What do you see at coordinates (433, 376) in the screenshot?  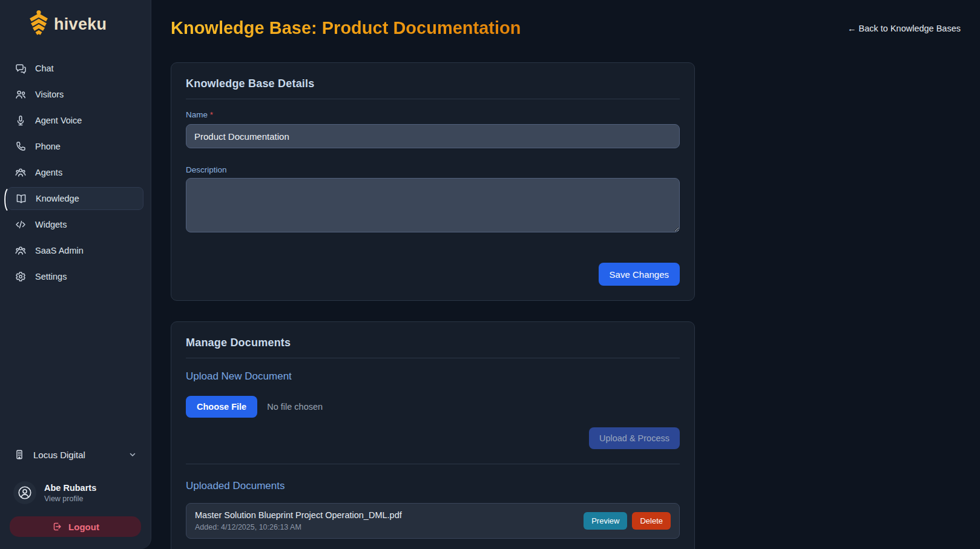 I see `upload-heading: Upload New Document` at bounding box center [433, 376].